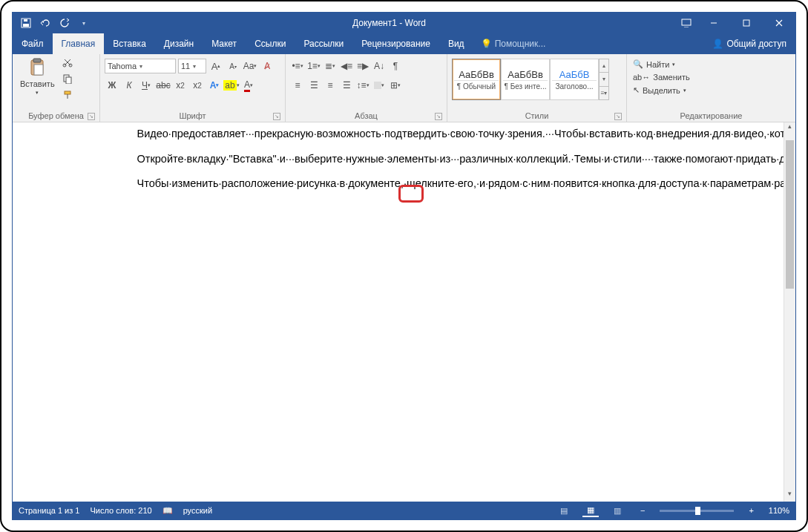 Image resolution: width=808 pixels, height=532 pixels. I want to click on zoom-knob, so click(697, 510).